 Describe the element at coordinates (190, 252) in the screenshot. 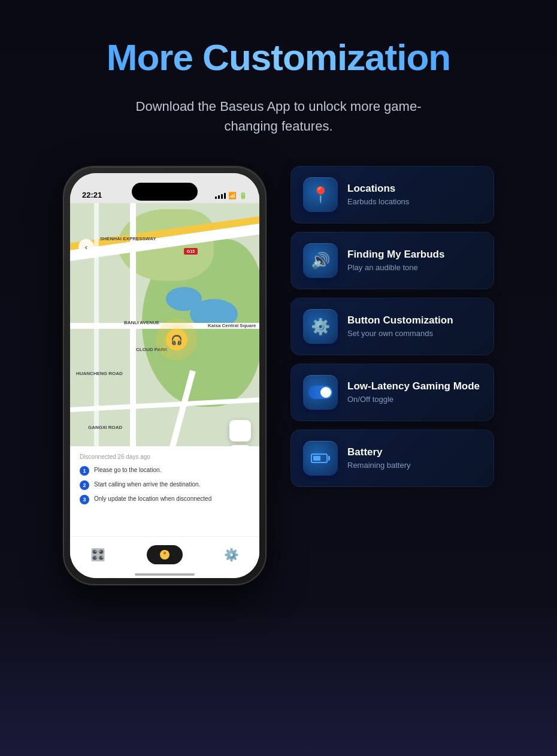

I see `highway-badge: G15` at that location.